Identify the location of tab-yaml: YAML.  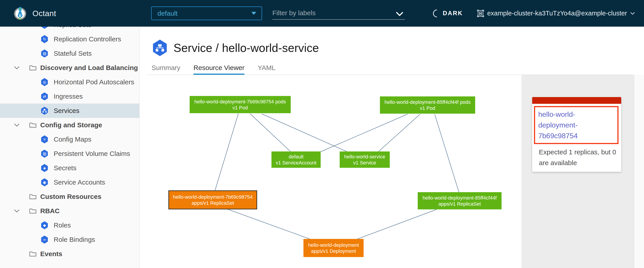
(266, 69).